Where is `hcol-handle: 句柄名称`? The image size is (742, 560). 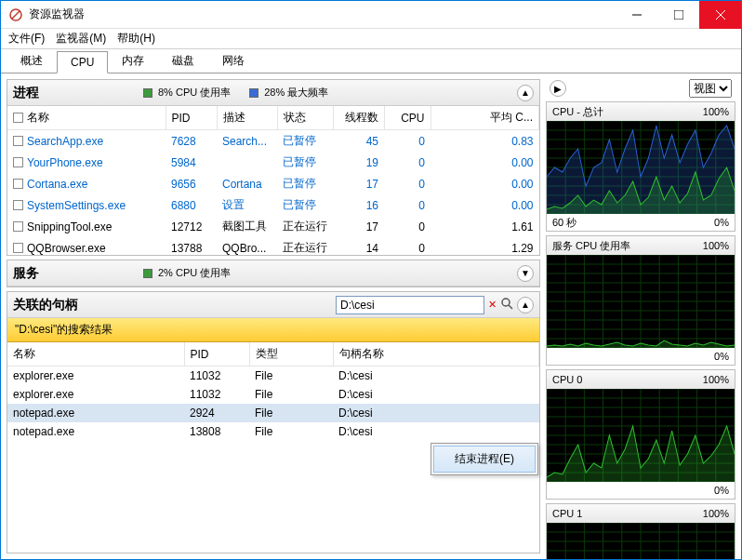 hcol-handle: 句柄名称 is located at coordinates (436, 354).